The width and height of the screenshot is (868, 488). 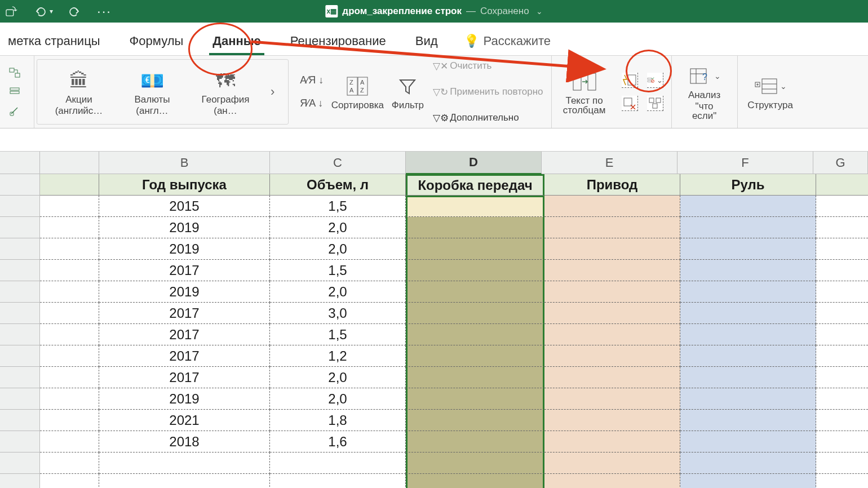 What do you see at coordinates (75, 11) in the screenshot?
I see `redo-icon` at bounding box center [75, 11].